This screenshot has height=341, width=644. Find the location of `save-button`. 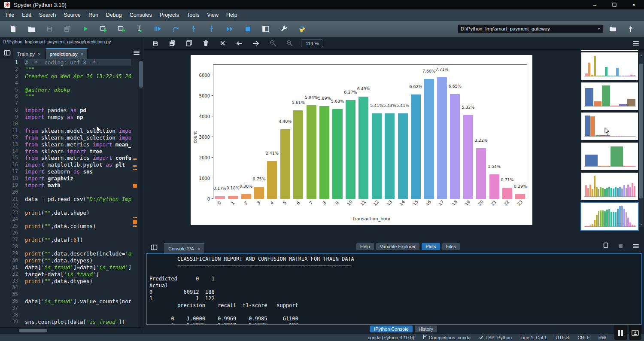

save-button is located at coordinates (49, 29).